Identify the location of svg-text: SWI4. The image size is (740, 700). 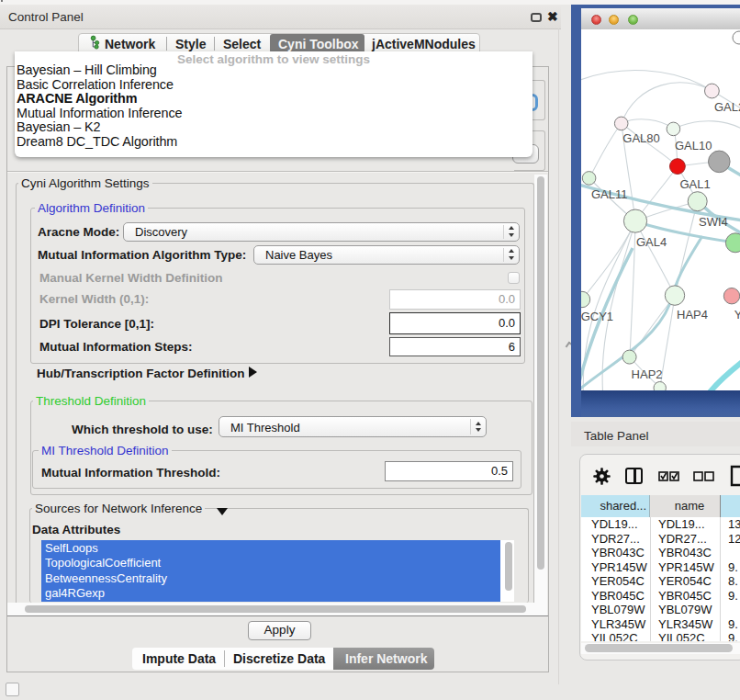
(713, 222).